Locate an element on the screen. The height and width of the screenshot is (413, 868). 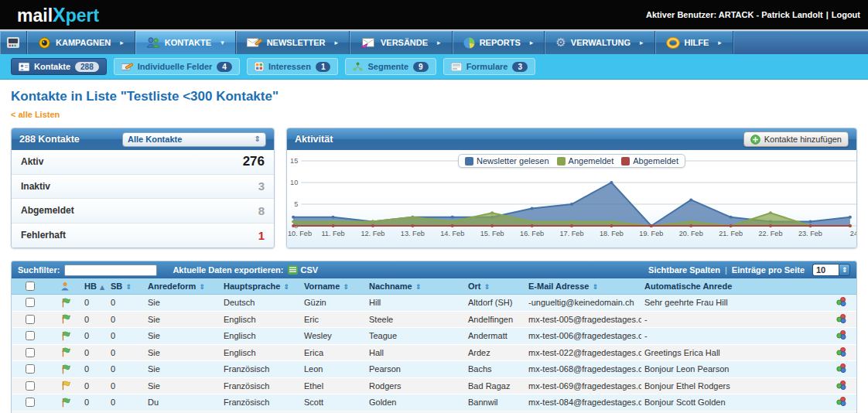
table-row: 00SieDeutschGüzinHillAltdorf (SH)-unguel… is located at coordinates (434, 303).